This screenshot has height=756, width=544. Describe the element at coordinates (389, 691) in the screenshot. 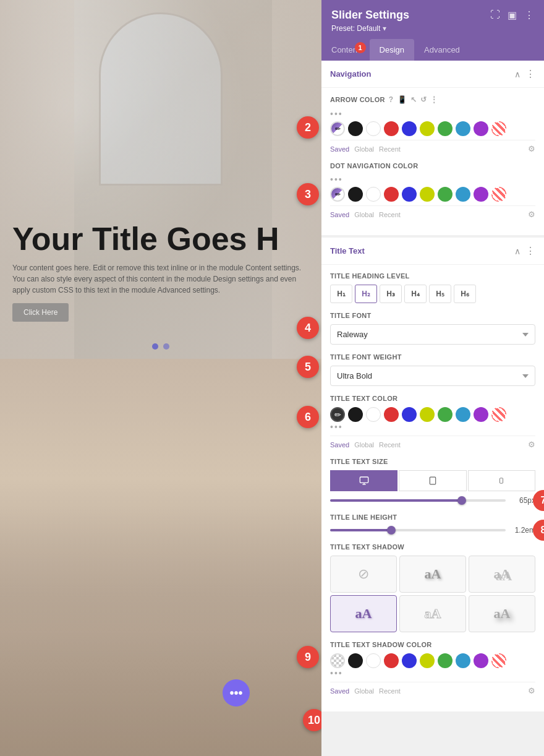

I see `recent-link-shadow: Recent` at that location.